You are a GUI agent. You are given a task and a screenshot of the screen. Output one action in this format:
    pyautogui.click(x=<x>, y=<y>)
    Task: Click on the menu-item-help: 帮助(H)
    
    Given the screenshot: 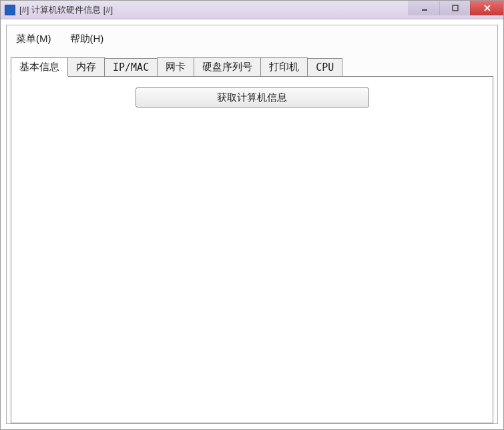 What is the action you would take?
    pyautogui.click(x=87, y=39)
    